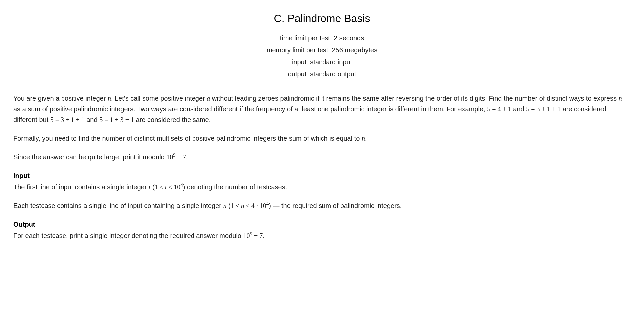 This screenshot has height=322, width=644. Describe the element at coordinates (235, 187) in the screenshot. I see `text: ) denoting the number of testcases.` at that location.